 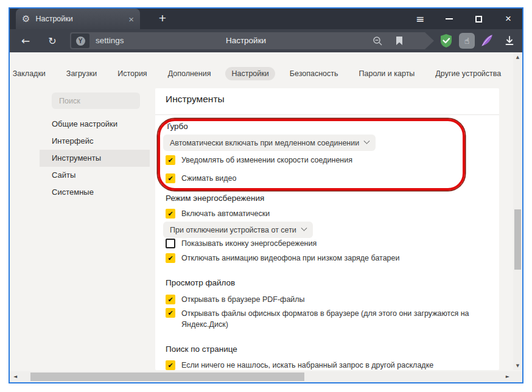 I want to click on checkbox-other-layout-search, so click(x=170, y=365).